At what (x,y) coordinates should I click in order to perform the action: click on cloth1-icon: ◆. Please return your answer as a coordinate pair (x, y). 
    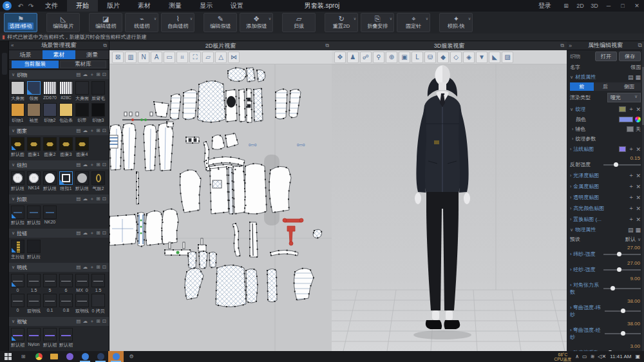
    Looking at the image, I should click on (443, 57).